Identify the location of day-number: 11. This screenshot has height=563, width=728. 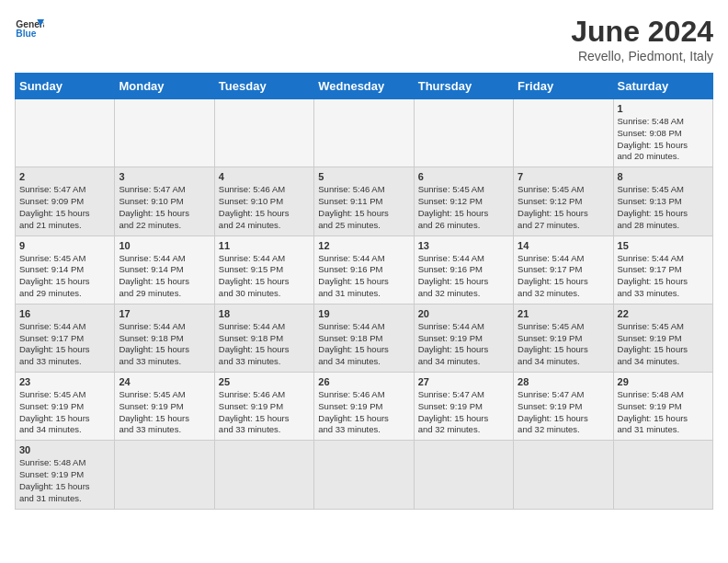
(265, 246).